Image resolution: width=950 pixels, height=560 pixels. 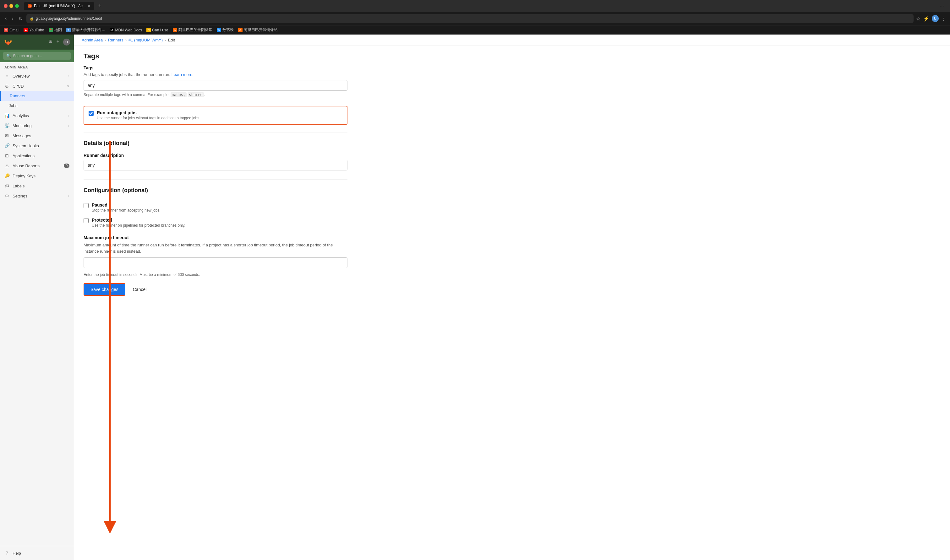 I want to click on title-bar: 🦊 Edit · #1 (mqUUMiWmY) · Ac... ✕ + ⋯, so click(x=475, y=6).